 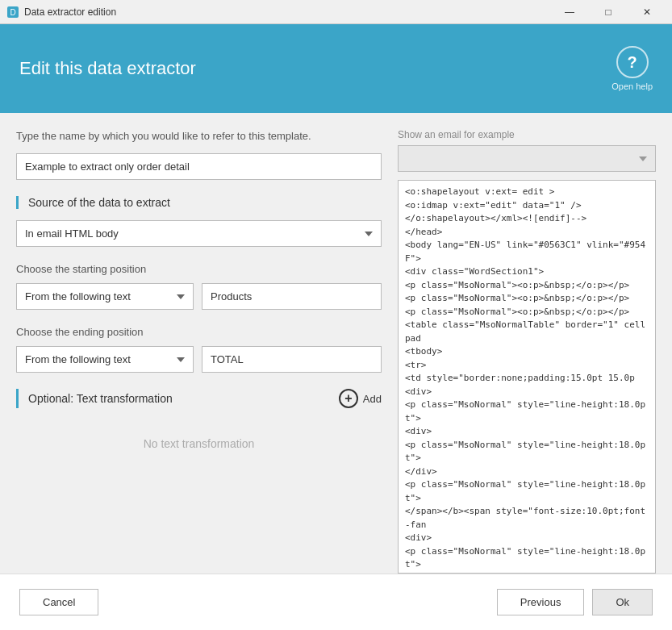 What do you see at coordinates (336, 12) in the screenshot?
I see `title-bar: D Data extractor edition — □ ✕` at bounding box center [336, 12].